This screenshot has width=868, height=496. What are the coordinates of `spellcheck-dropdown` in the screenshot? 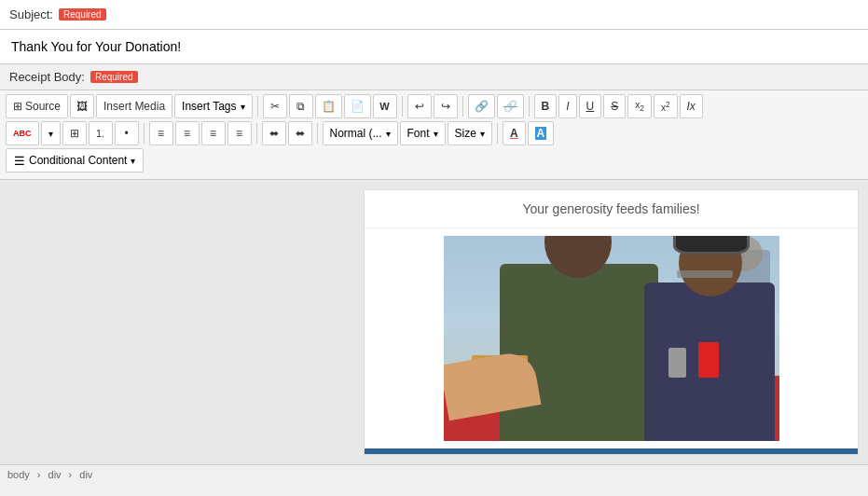 It's located at (50, 133).